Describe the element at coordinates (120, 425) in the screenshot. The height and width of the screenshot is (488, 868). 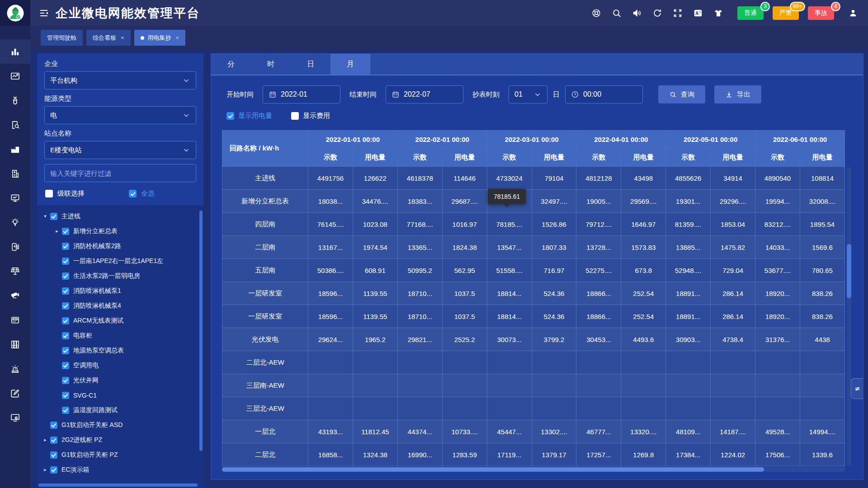
I see `tree-item: G1软启动开关柜 ASD` at that location.